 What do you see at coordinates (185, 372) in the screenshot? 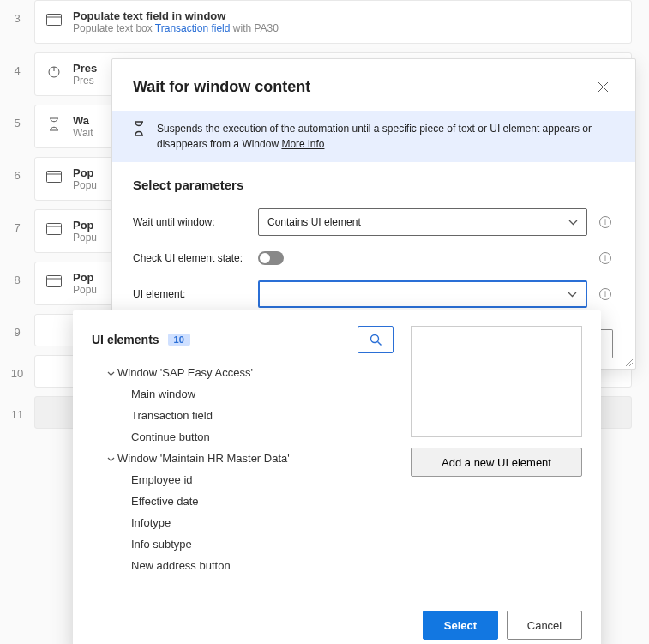
I see `tree-label: Window 'SAP Easy Access'` at bounding box center [185, 372].